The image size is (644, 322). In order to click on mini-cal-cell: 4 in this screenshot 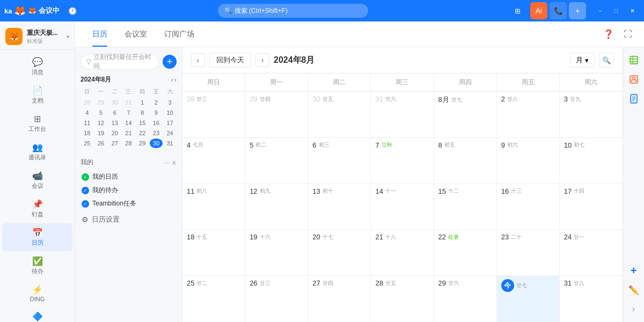, I will do `click(87, 113)`.